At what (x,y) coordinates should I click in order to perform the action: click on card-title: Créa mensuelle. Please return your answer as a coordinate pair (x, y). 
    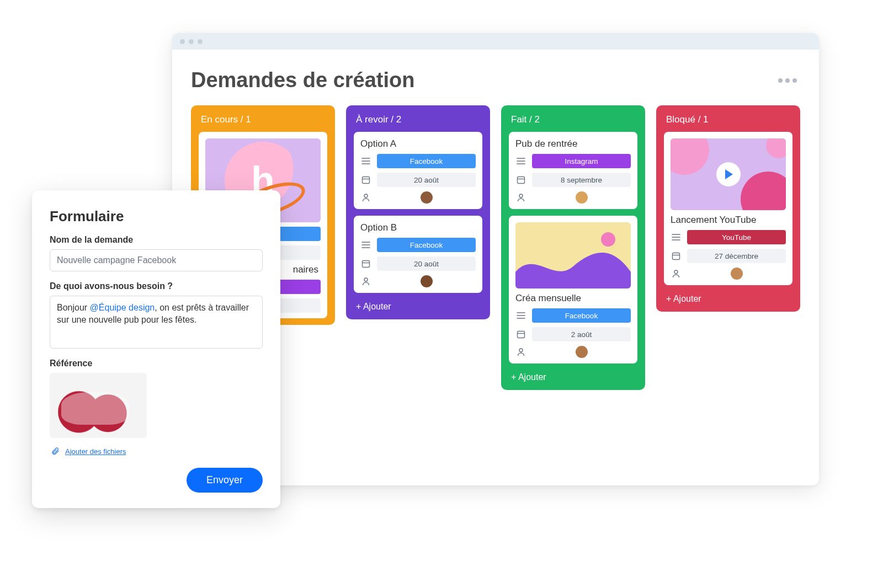
    Looking at the image, I should click on (573, 298).